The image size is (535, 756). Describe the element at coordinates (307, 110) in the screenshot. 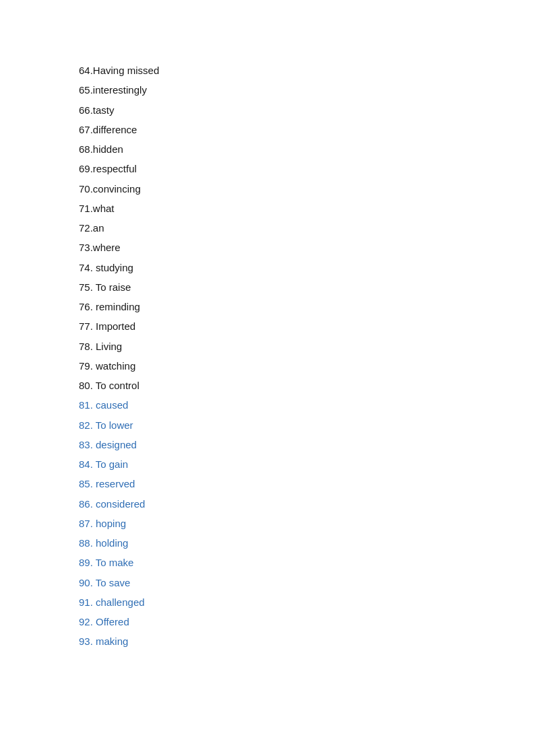

I see `list-item: 66.tasty` at that location.